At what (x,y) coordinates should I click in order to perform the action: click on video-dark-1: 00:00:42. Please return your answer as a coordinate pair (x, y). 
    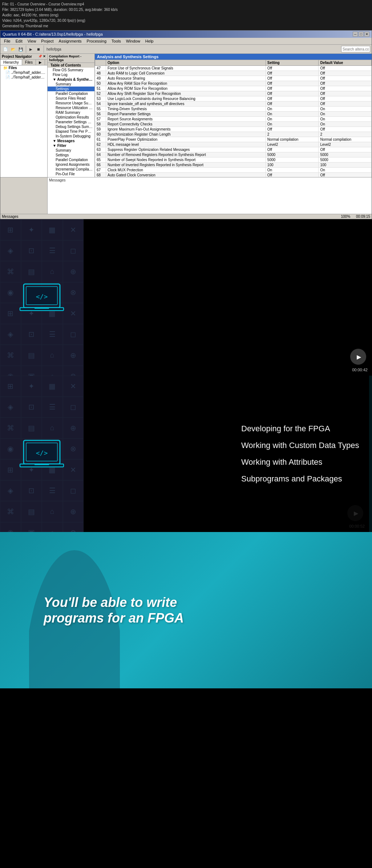
    Looking at the image, I should click on (228, 297).